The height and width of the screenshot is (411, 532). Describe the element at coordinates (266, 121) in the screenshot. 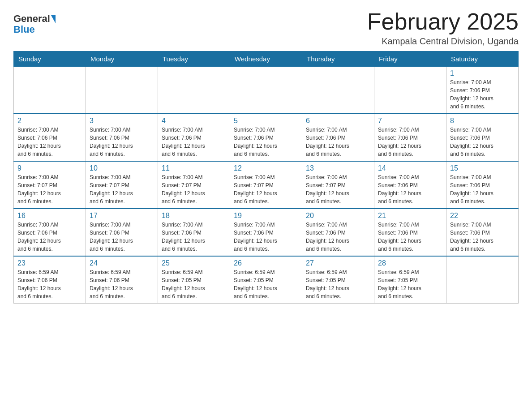

I see `day-number: 5` at that location.